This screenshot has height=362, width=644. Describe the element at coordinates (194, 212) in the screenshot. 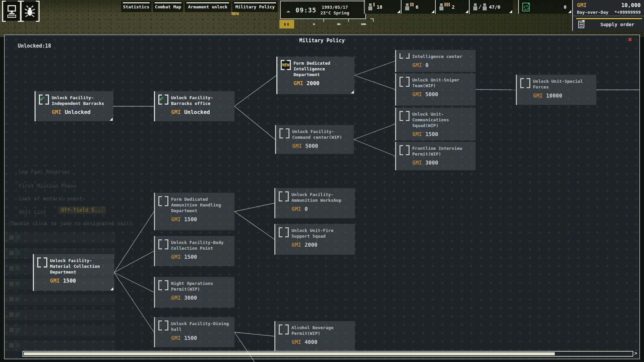

I see `policy-node-ammunition-department: Form Dedicated Ammunition Handling Depar…` at that location.